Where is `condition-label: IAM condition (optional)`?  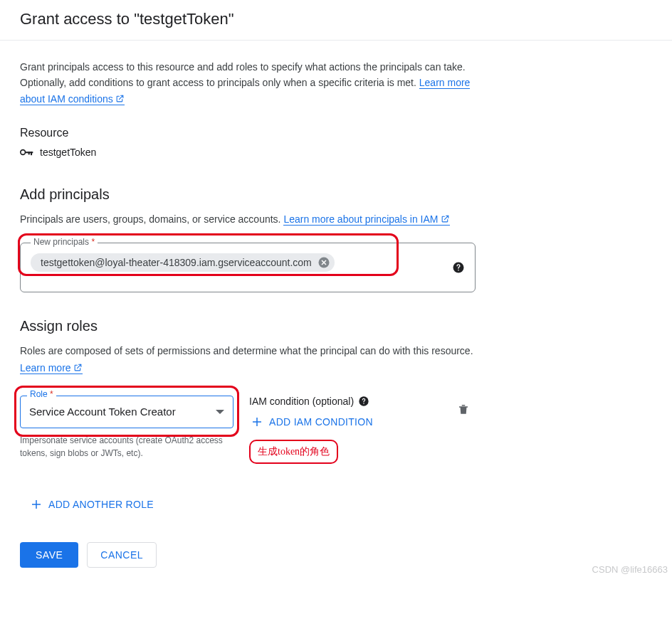 condition-label: IAM condition (optional) is located at coordinates (302, 401).